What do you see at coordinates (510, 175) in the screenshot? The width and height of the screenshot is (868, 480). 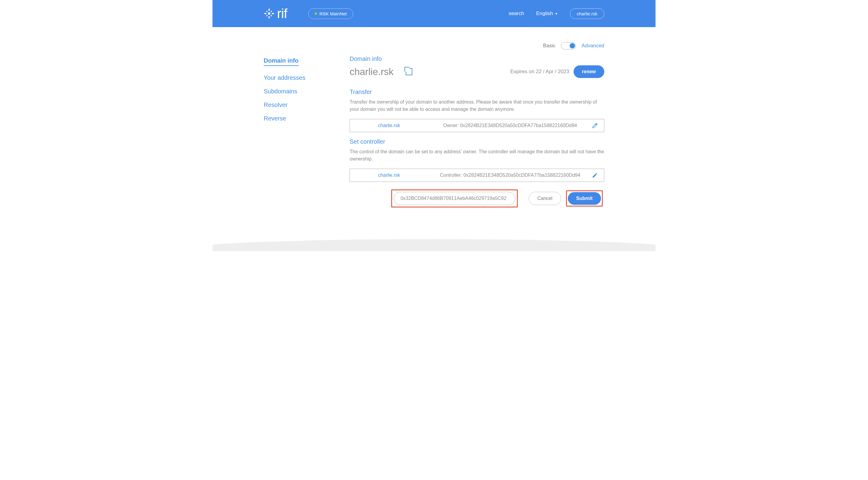 I see `controller-value: Controller: 0x2824B21E348D520a50cDDFA77b…` at bounding box center [510, 175].